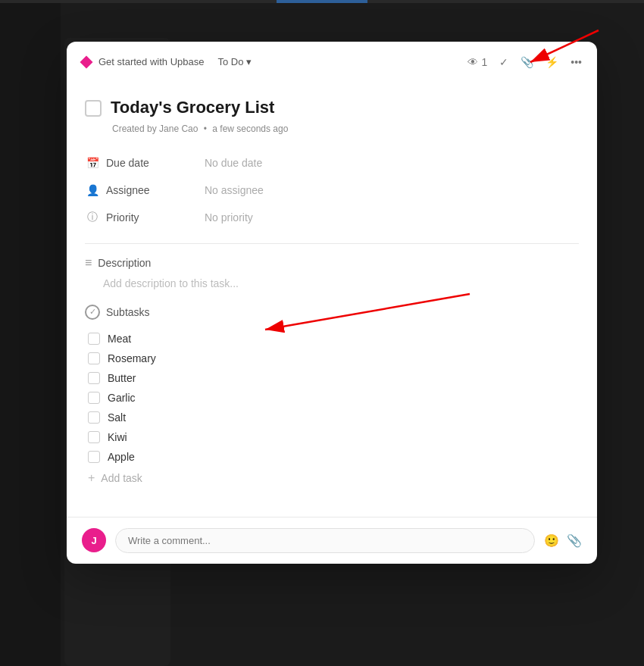  What do you see at coordinates (333, 339) in the screenshot?
I see `subtask-item: Meat` at bounding box center [333, 339].